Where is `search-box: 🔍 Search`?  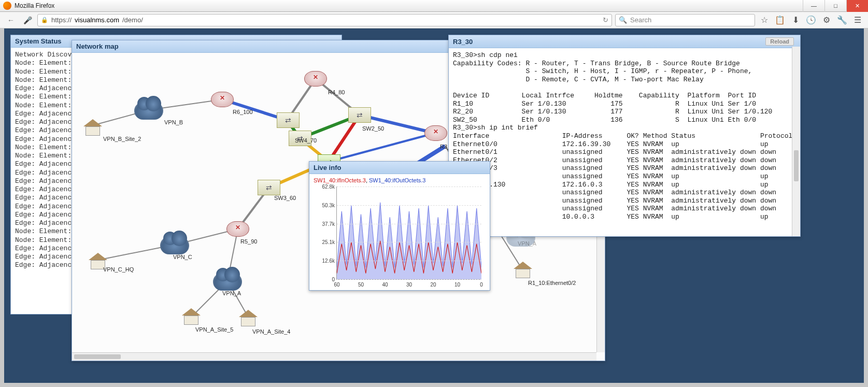
search-box: 🔍 Search is located at coordinates (685, 20).